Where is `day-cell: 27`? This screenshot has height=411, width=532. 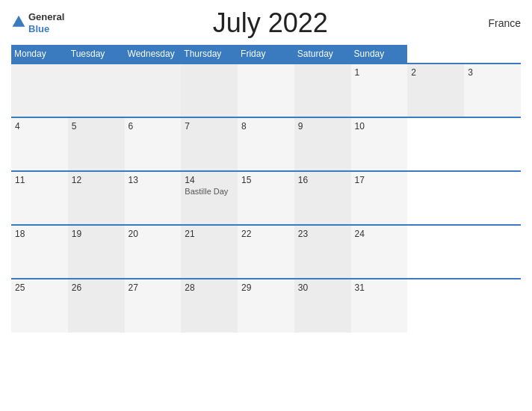
day-cell: 27 is located at coordinates (153, 306).